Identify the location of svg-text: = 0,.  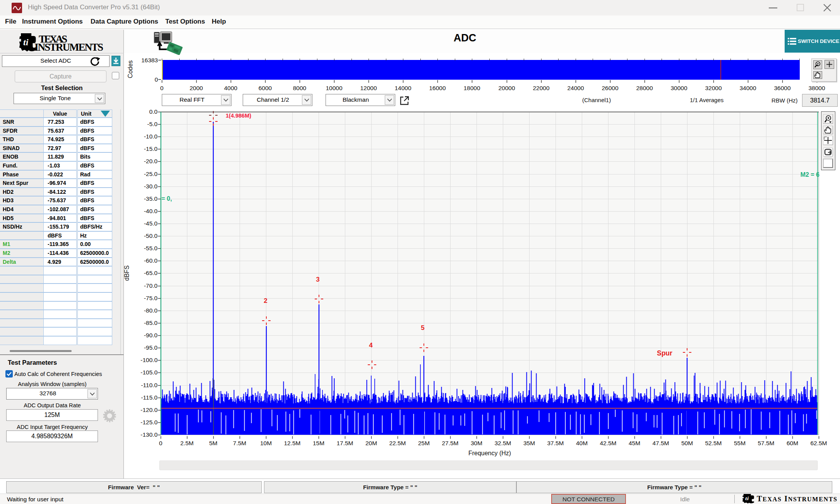
(166, 199).